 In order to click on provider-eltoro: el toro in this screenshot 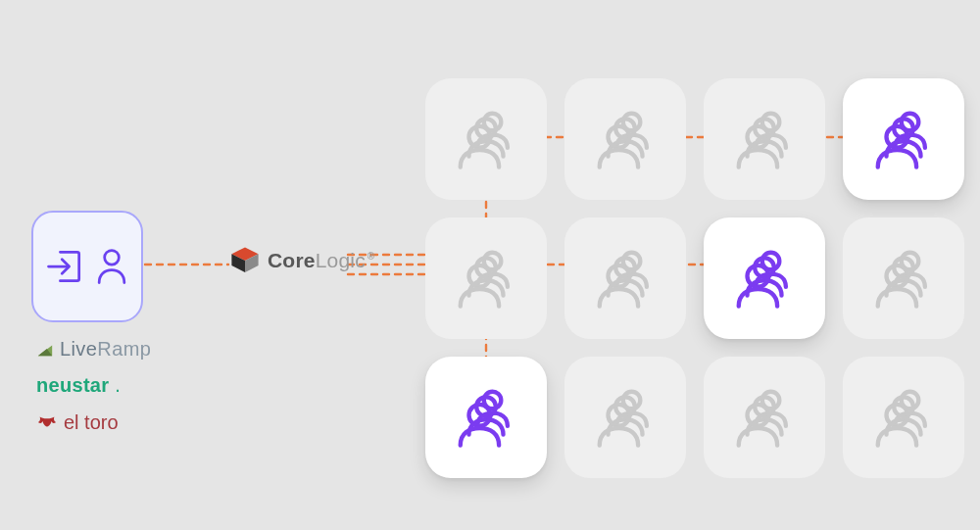, I will do `click(94, 422)`.